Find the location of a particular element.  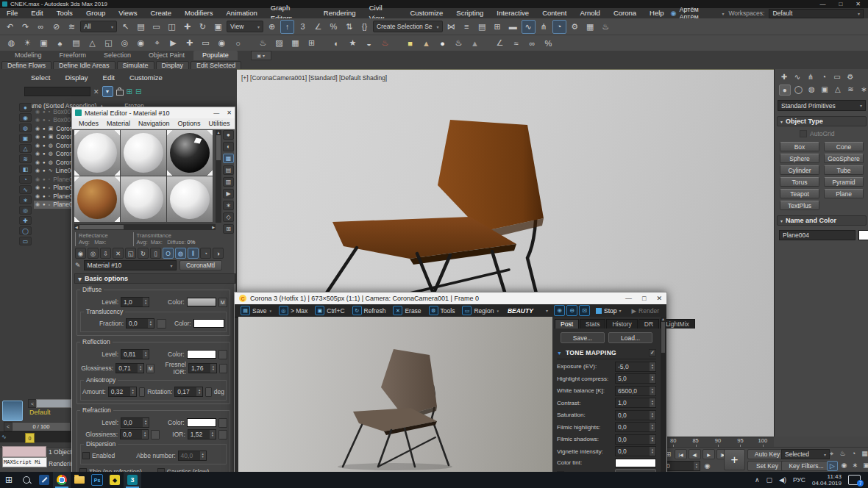

set-keys-plus-button: + is located at coordinates (734, 460).